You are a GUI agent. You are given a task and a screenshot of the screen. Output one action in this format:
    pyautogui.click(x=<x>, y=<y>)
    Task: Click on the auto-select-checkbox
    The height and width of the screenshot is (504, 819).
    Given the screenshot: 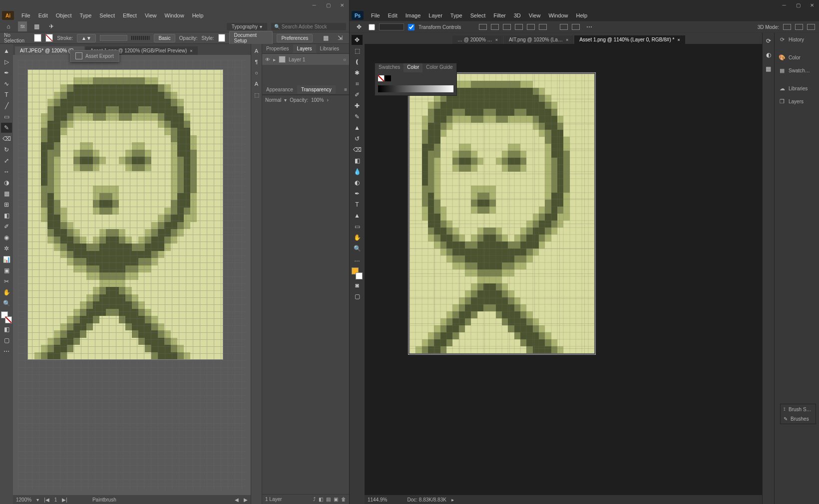 What is the action you would take?
    pyautogui.click(x=372, y=27)
    